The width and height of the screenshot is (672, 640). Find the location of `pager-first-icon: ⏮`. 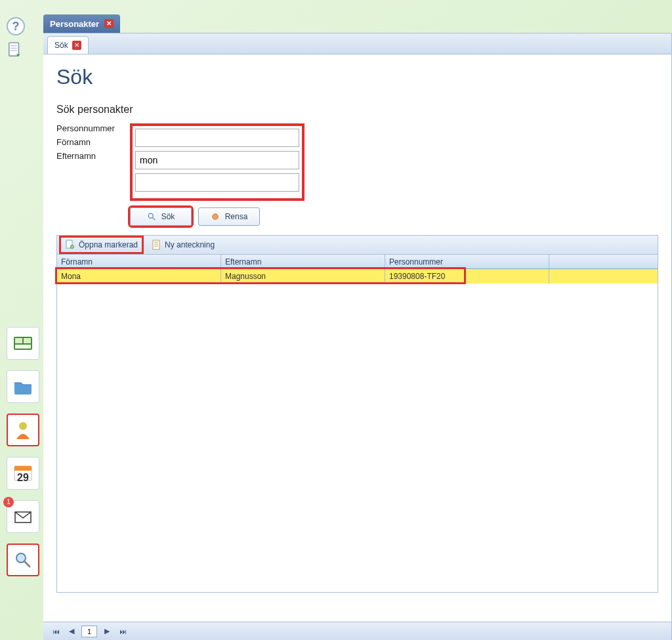

pager-first-icon: ⏮ is located at coordinates (56, 631).